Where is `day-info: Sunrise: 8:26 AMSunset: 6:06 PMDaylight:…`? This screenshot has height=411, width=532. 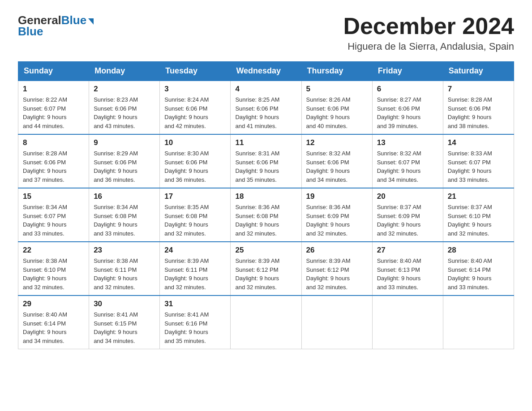
day-info: Sunrise: 8:26 AMSunset: 6:06 PMDaylight:… is located at coordinates (337, 113).